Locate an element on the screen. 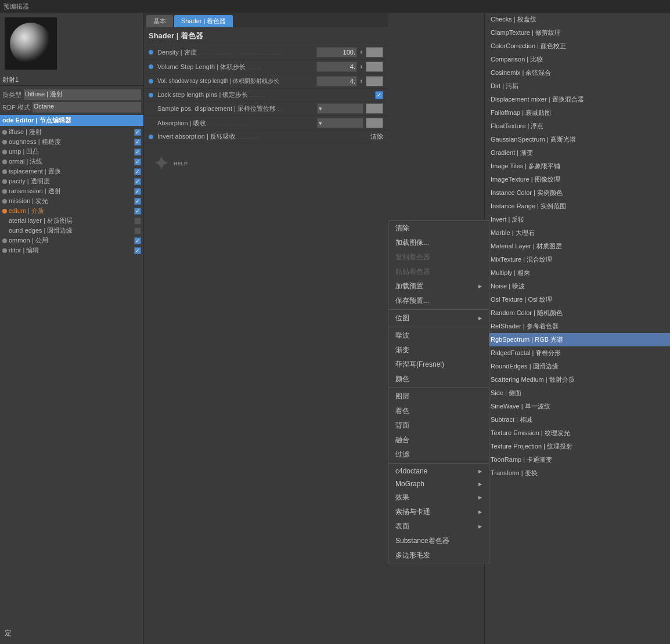 The width and height of the screenshot is (670, 644). left-menu-item-22: 效果 is located at coordinates (439, 498).